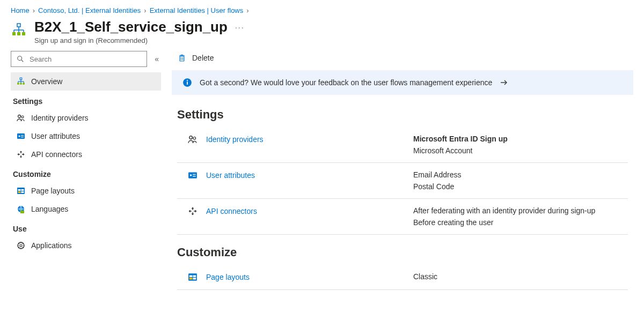  Describe the element at coordinates (402, 252) in the screenshot. I see `customize-heading: Customize` at that location.